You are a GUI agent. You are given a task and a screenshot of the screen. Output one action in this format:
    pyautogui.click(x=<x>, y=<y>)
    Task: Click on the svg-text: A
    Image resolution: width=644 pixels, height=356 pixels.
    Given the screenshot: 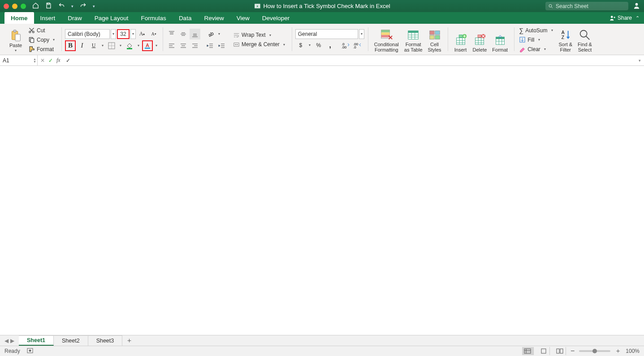 What is the action you would take?
    pyautogui.click(x=563, y=32)
    